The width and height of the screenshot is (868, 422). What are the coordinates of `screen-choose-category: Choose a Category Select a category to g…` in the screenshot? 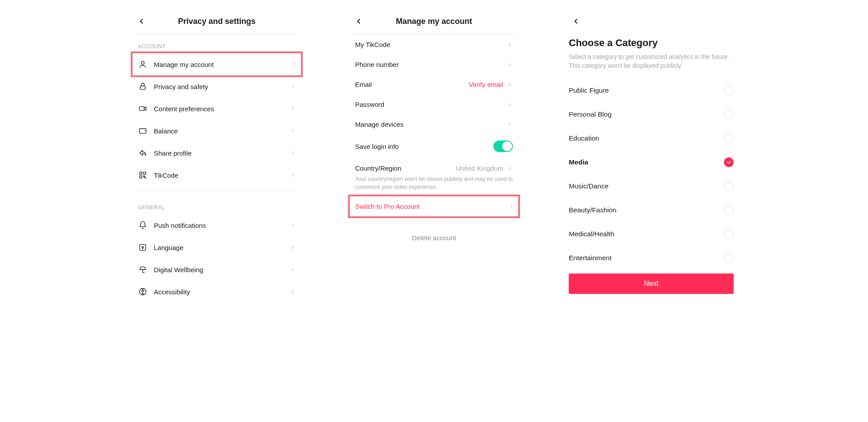 It's located at (651, 158).